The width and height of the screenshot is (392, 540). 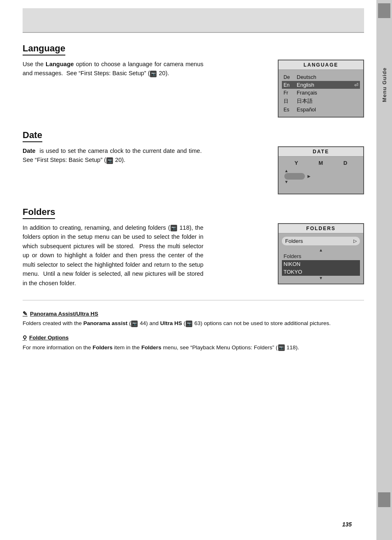 I want to click on lang-code-de: De, so click(x=288, y=77).